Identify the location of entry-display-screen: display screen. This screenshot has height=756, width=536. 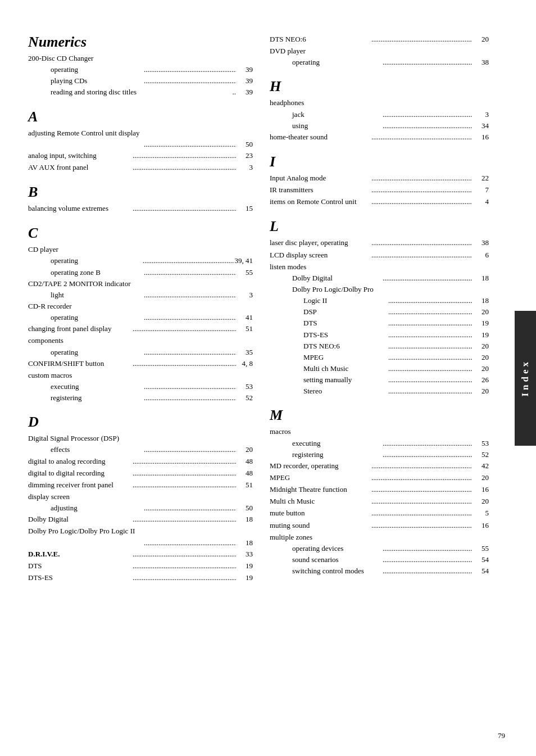
(140, 497).